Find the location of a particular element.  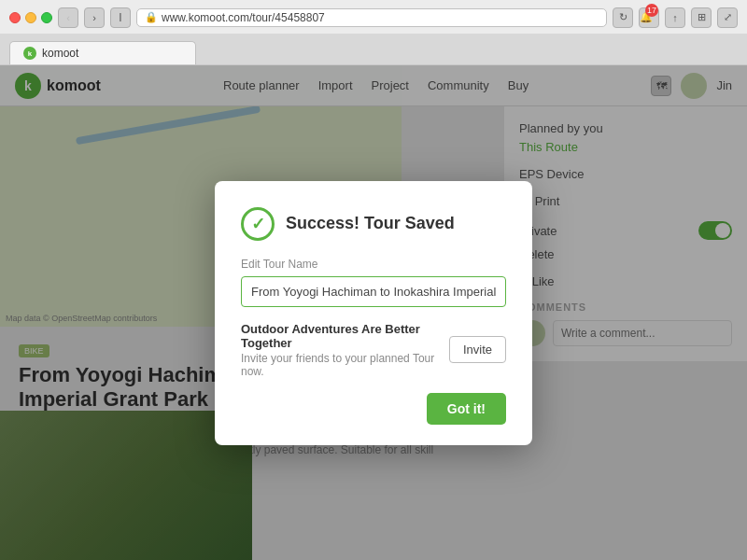

forward-icon: › is located at coordinates (94, 18).